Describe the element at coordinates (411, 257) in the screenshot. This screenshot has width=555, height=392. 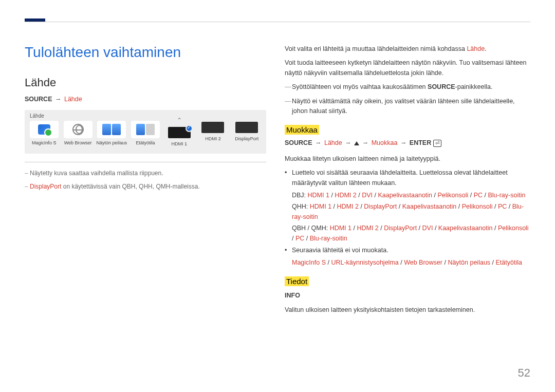
I see `bullet-cannot-edit: Seuraavia lähteitä ei voi muokata. Magic…` at that location.